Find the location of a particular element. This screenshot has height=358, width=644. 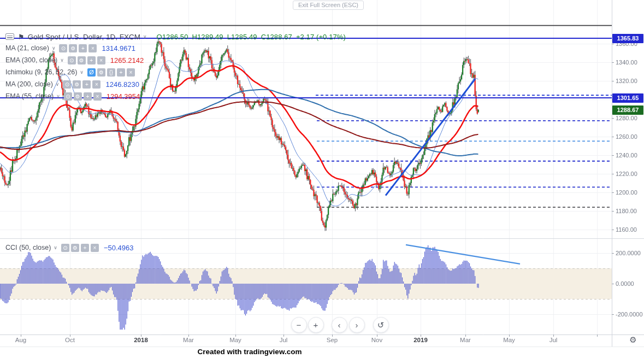

ohlc-change: +2.17 (+0.17%) is located at coordinates (321, 37).